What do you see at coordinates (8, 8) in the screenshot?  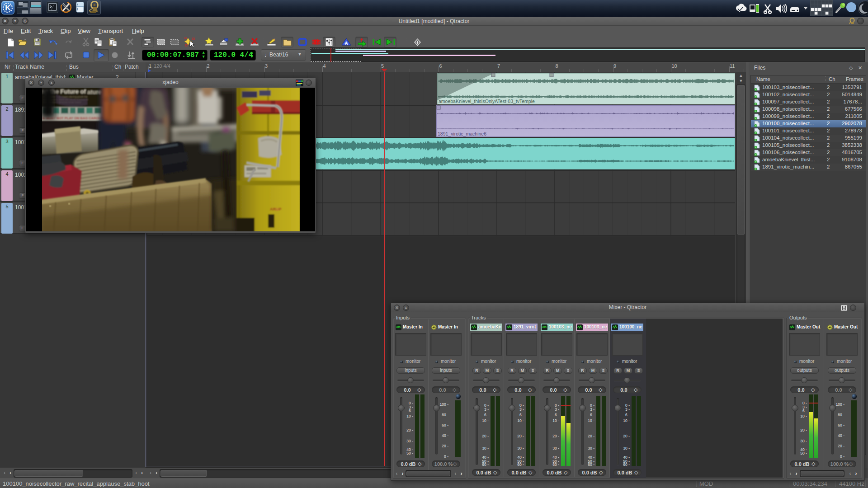 I see `svg-text: K` at bounding box center [8, 8].